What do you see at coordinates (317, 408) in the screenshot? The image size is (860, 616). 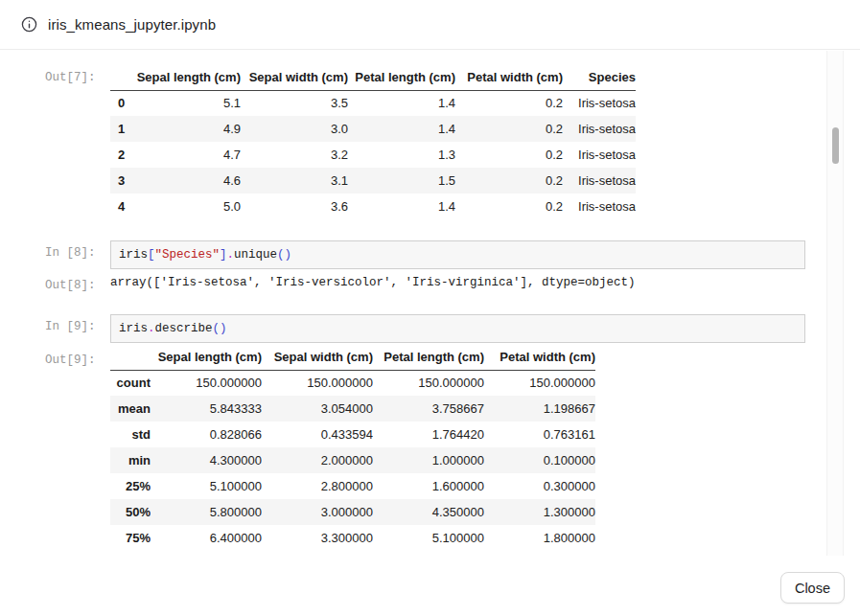 I see `table-cell: 3.054000` at bounding box center [317, 408].